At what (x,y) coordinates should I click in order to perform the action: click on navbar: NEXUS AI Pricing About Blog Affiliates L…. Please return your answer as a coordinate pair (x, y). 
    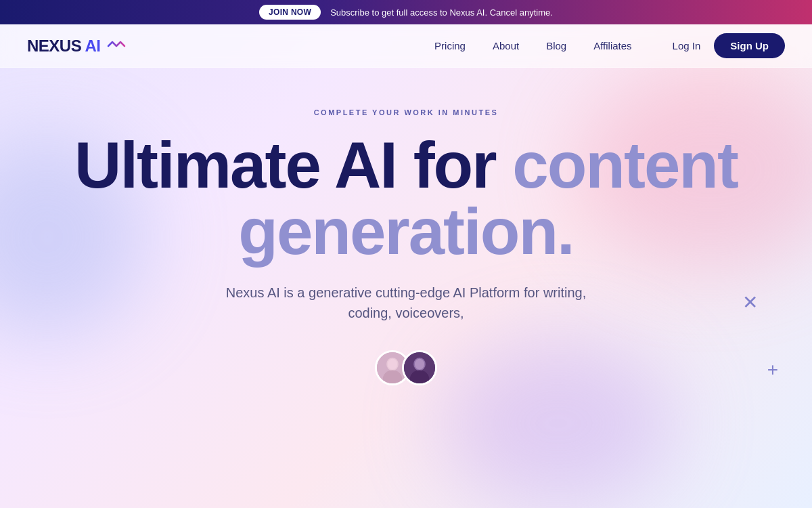
    Looking at the image, I should click on (406, 46).